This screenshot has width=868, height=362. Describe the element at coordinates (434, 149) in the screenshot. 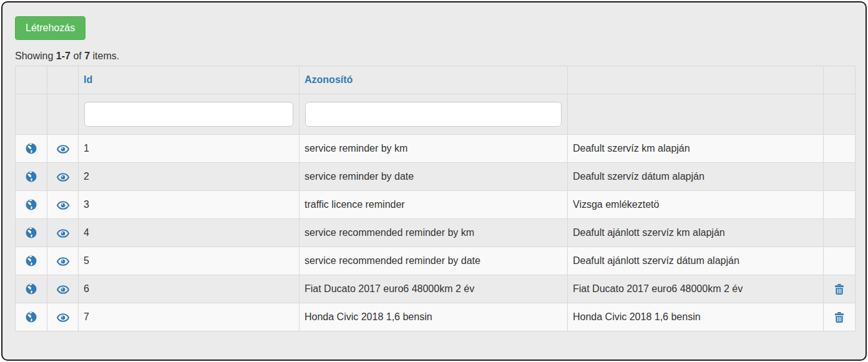

I see `cell-azonosito: service reminder by km` at that location.